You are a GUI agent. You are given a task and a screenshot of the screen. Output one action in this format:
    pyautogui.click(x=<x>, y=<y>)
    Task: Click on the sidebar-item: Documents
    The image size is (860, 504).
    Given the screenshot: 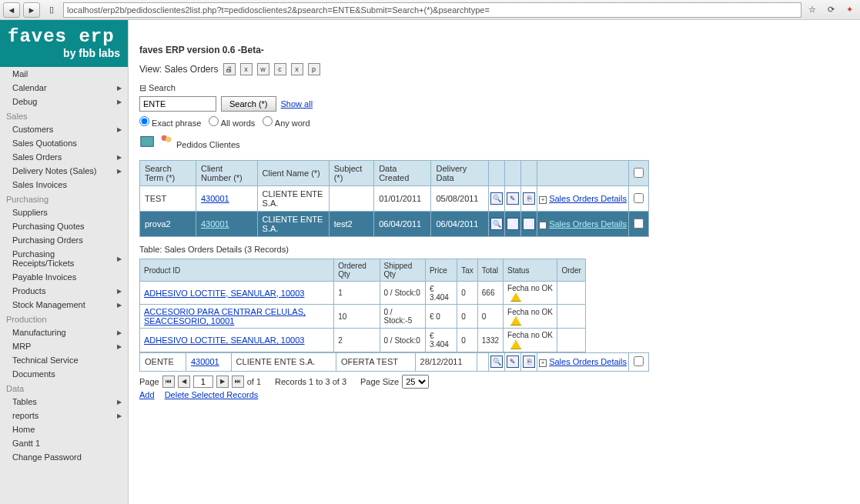 What is the action you would take?
    pyautogui.click(x=64, y=374)
    